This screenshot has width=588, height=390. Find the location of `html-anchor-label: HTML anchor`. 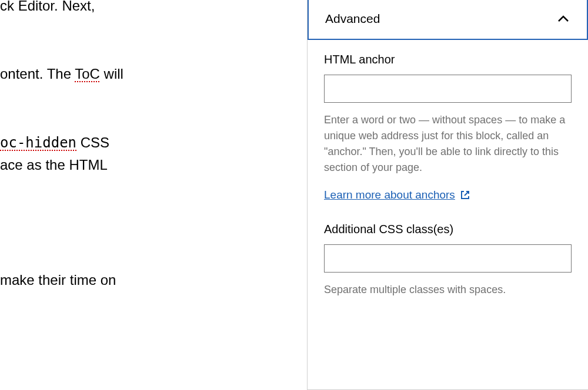

html-anchor-label: HTML anchor is located at coordinates (448, 60).